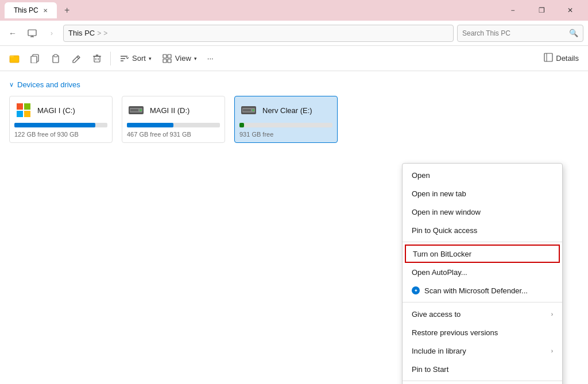  Describe the element at coordinates (210, 59) in the screenshot. I see `more-label: ···` at that location.